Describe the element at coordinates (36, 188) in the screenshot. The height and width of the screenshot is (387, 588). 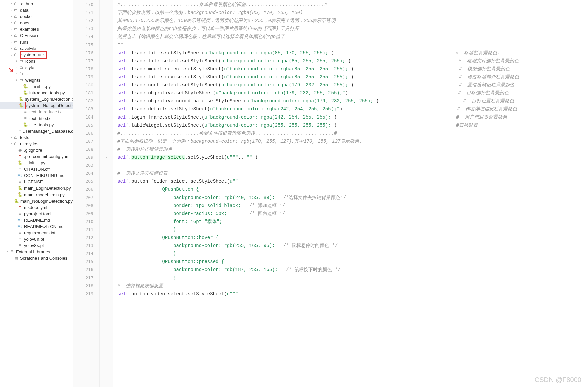
I see `tree-item-main-LoginDetection-py: 🐍main_LoginDetection.py` at that location.